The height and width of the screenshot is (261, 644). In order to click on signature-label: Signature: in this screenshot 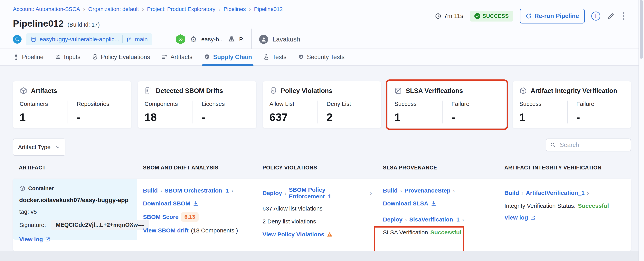, I will do `click(32, 225)`.